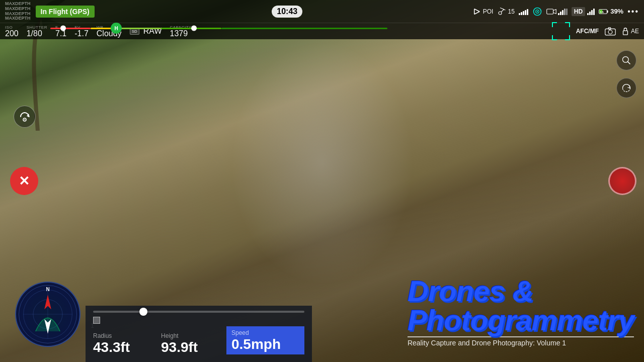 The height and width of the screenshot is (362, 644). Describe the element at coordinates (266, 340) in the screenshot. I see `speed-metric: Speed 0.5mph` at that location.